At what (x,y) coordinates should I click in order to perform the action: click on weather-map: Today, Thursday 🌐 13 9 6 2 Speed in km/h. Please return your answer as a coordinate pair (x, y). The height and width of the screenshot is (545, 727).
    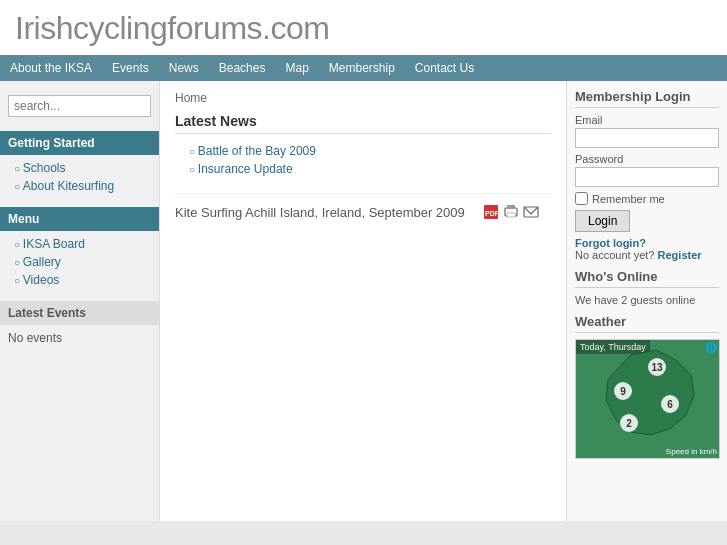
    Looking at the image, I should click on (648, 399).